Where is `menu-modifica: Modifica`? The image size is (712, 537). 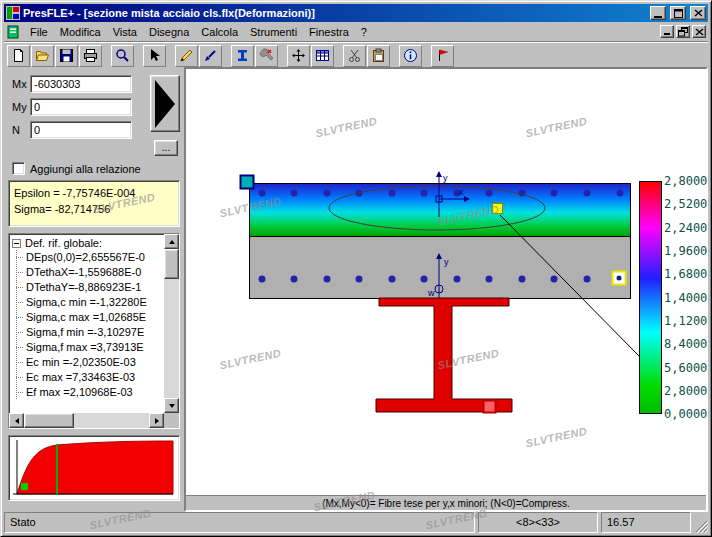 menu-modifica: Modifica is located at coordinates (80, 32).